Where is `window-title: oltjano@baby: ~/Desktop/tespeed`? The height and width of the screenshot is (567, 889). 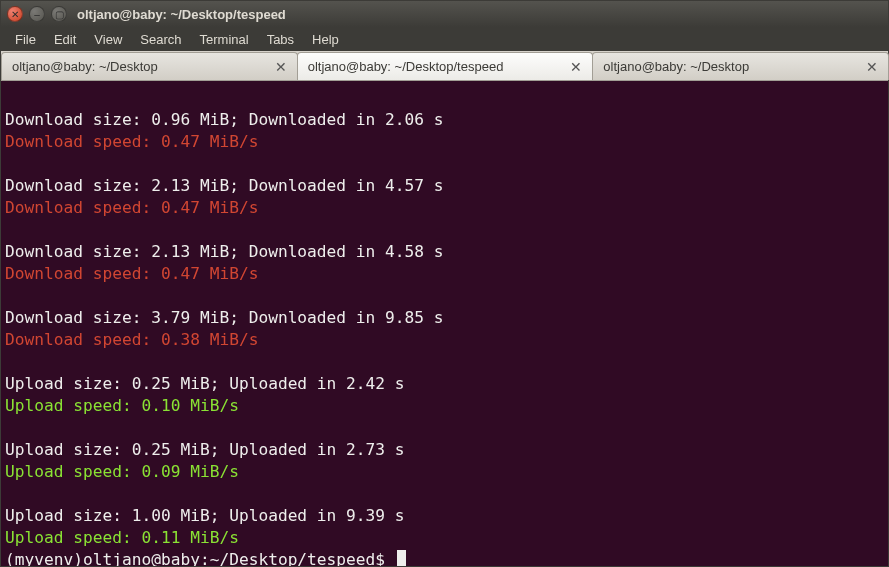 window-title: oltjano@baby: ~/Desktop/tespeed is located at coordinates (182, 14).